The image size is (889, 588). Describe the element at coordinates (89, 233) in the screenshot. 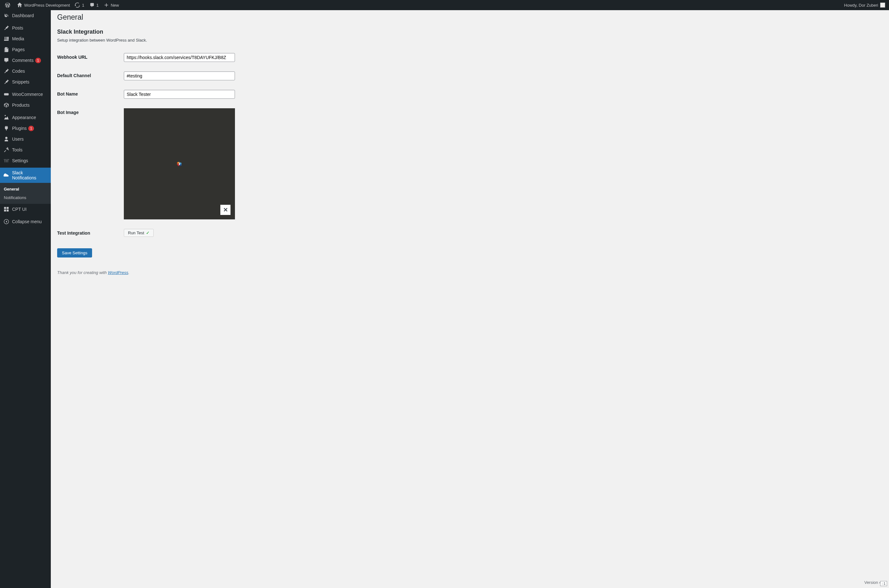

I see `test-label: Test Integration` at that location.